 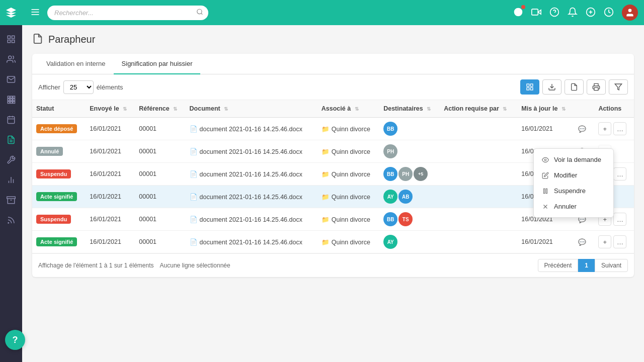 I want to click on col-reference: Référence ⇅, so click(x=160, y=109).